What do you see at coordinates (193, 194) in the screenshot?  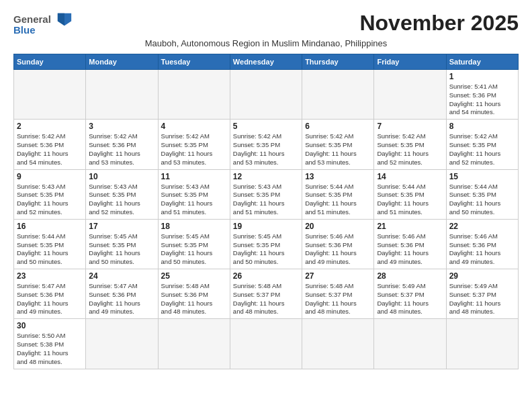 I see `calendar-cell: 11Sunrise: 5:43 AM Sunset: 5:35 PM Dayli…` at bounding box center [193, 194].